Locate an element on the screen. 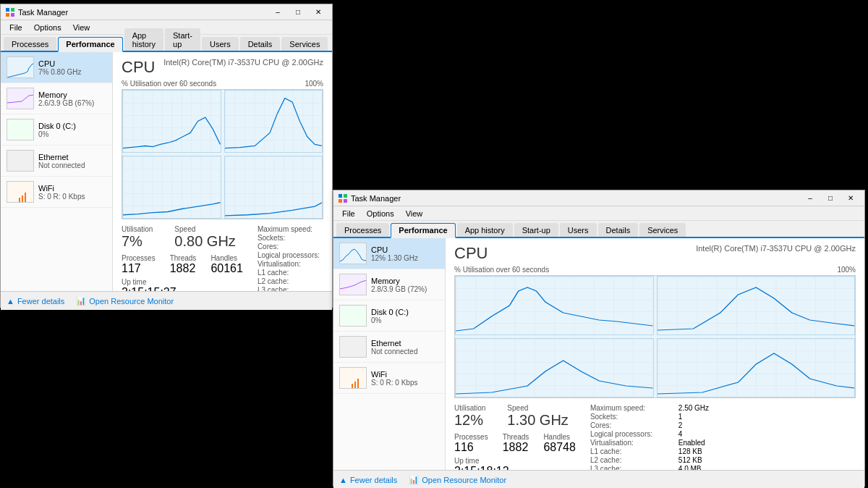 The height and width of the screenshot is (488, 868). sidebar-item-cpu-2: CPU 12% 1.30 GHz is located at coordinates (389, 253).